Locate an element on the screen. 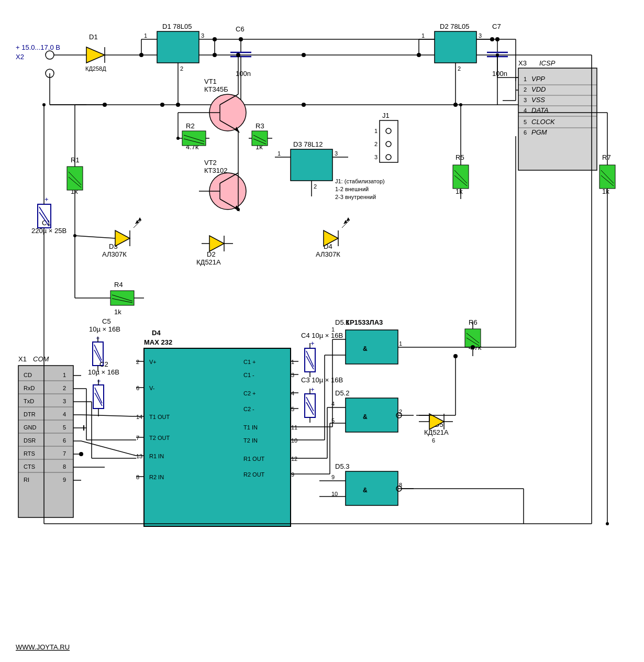 The width and height of the screenshot is (644, 662). r3-label: R3 is located at coordinates (260, 126).